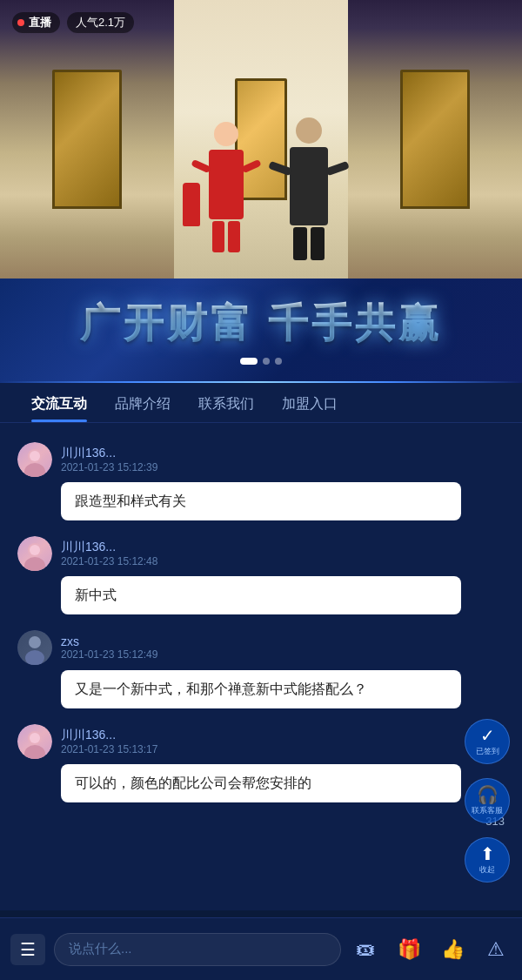  Describe the element at coordinates (226, 174) in the screenshot. I see `person-red` at that location.